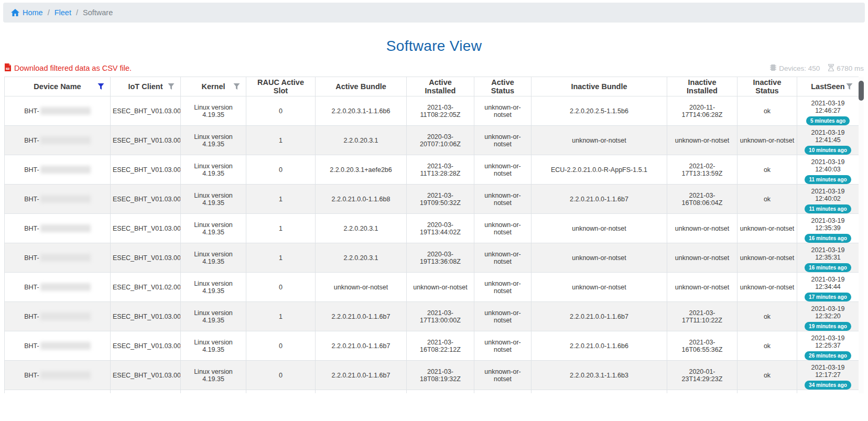 This screenshot has width=868, height=421. I want to click on breadcrumb-home-link: Home, so click(27, 13).